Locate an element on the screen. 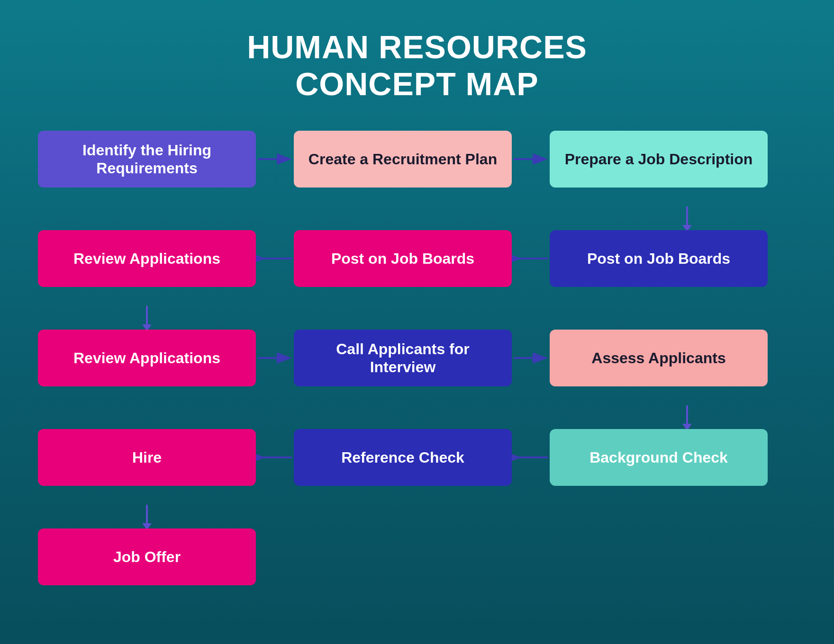 The image size is (834, 644). arrow-bgcheck-to-refcheck is located at coordinates (531, 457).